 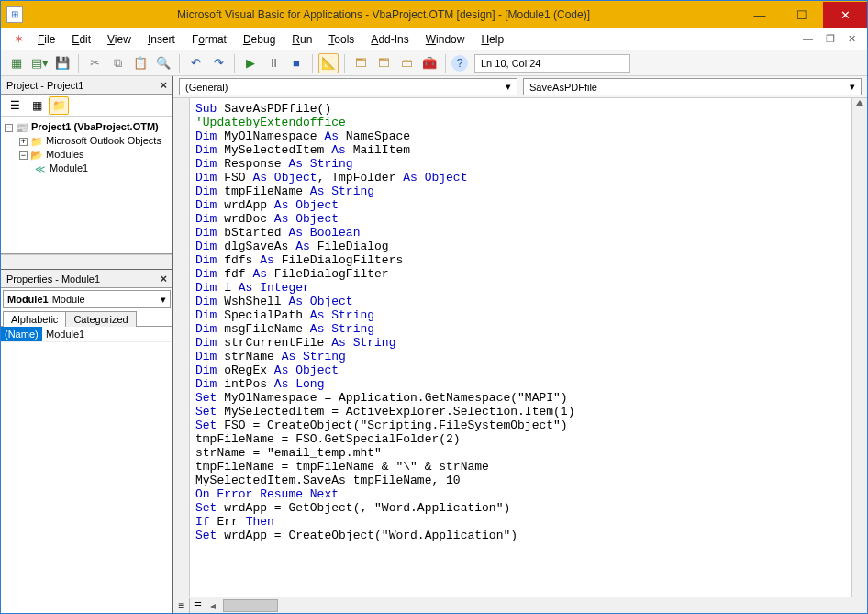 What do you see at coordinates (296, 63) in the screenshot?
I see `reset-icon: ■` at bounding box center [296, 63].